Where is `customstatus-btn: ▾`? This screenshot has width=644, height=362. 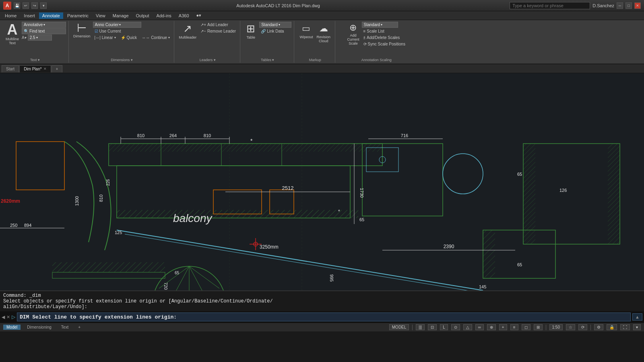
customstatus-btn: ▾ is located at coordinates (637, 327).